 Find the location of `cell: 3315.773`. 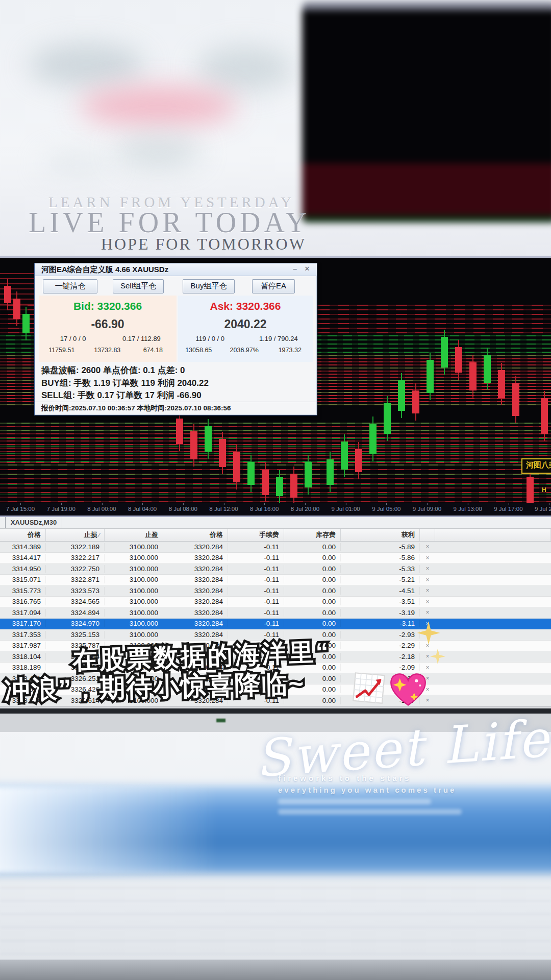

cell: 3315.773 is located at coordinates (23, 591).